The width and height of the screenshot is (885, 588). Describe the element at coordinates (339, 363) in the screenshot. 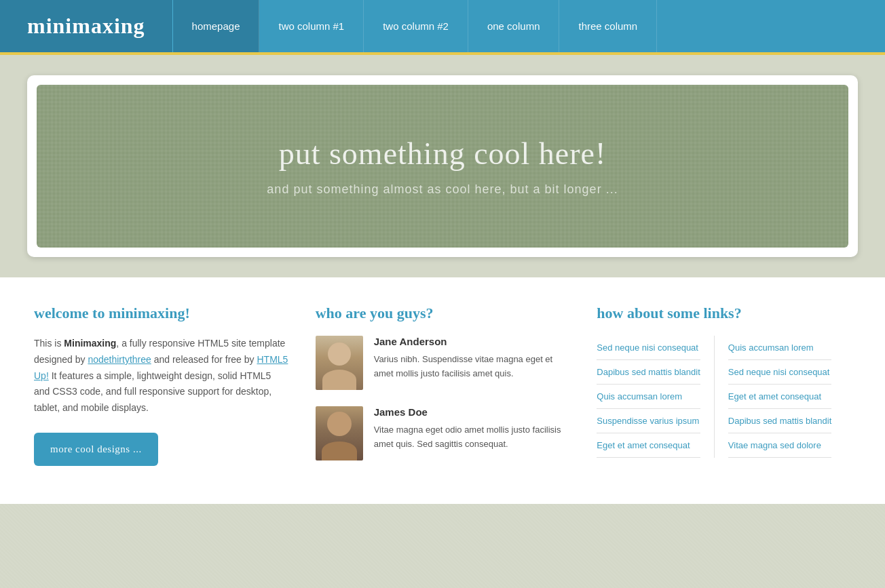

I see `person-avatar-woman` at that location.